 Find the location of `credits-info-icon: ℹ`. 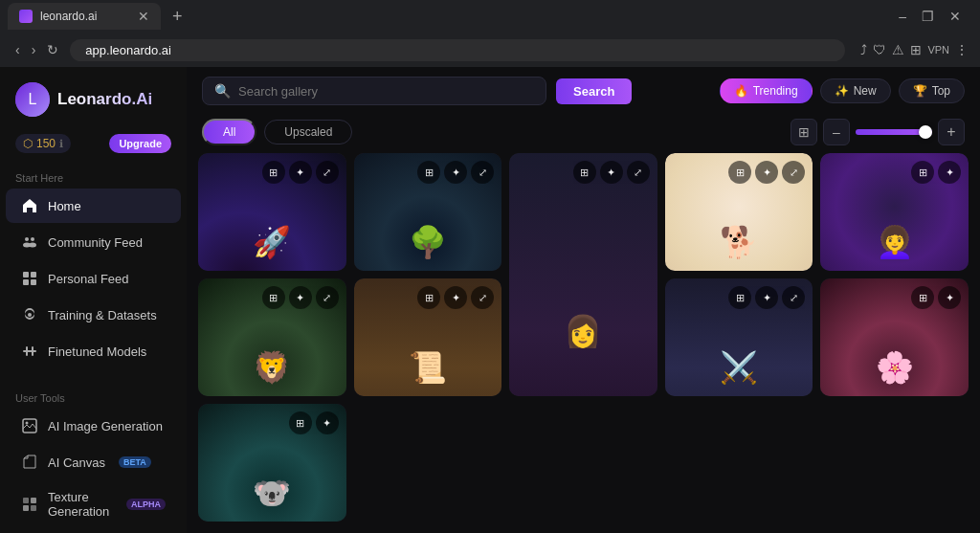

credits-info-icon: ℹ is located at coordinates (61, 144).